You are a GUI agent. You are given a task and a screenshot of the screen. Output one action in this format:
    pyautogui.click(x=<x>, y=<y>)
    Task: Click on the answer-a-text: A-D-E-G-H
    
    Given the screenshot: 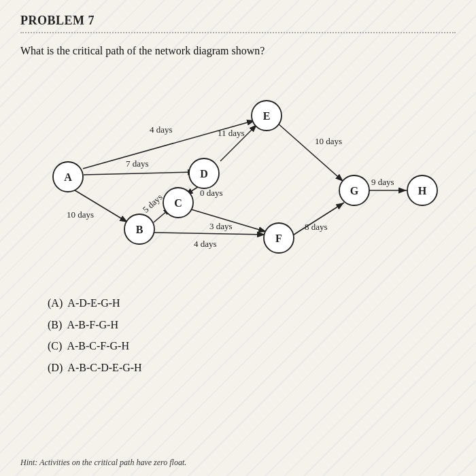 What is the action you would take?
    pyautogui.click(x=94, y=303)
    